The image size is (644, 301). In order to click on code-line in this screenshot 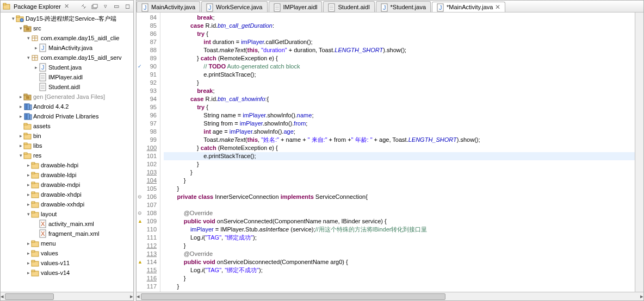, I will do `click(399, 205)`.